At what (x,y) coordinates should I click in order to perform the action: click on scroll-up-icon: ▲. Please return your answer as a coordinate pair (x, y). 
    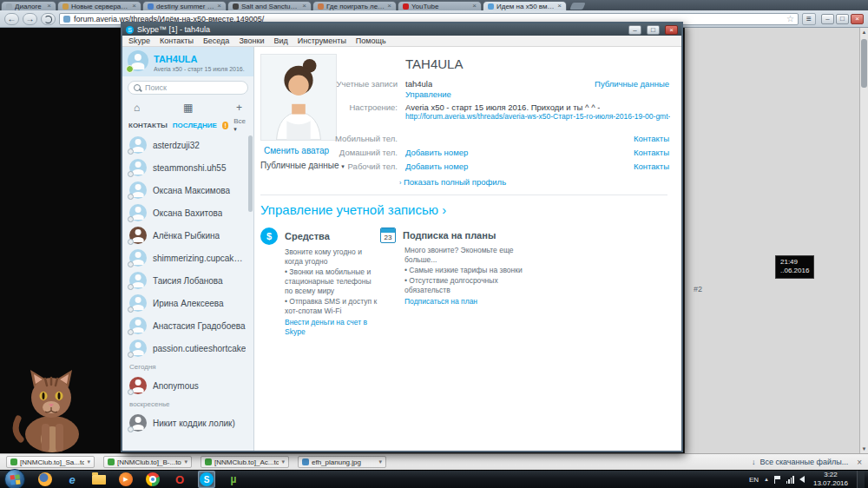
    Looking at the image, I should click on (865, 32).